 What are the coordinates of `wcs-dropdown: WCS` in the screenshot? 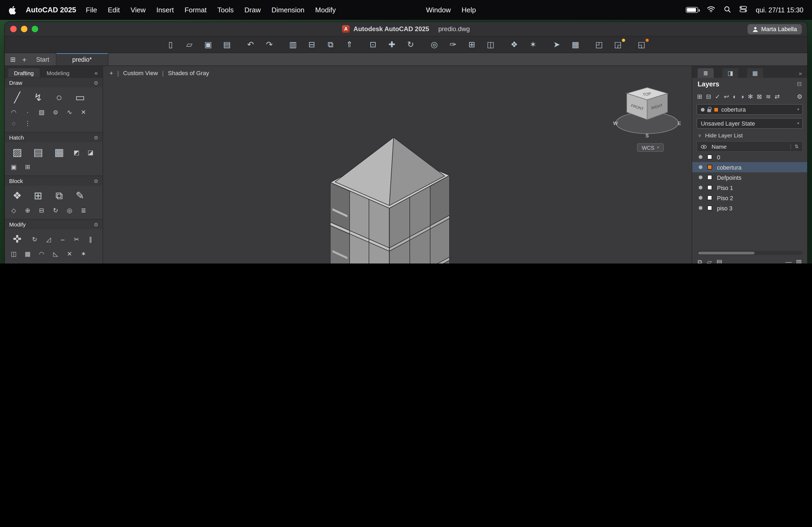 It's located at (650, 148).